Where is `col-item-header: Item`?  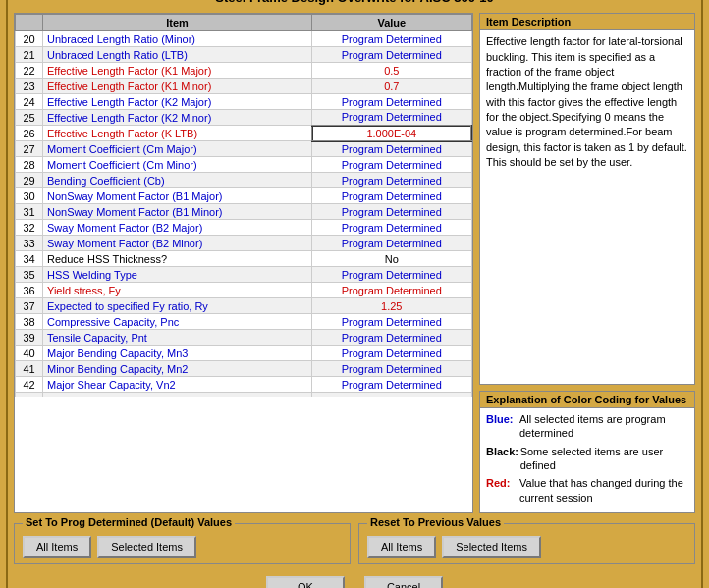
col-item-header: Item is located at coordinates (178, 24).